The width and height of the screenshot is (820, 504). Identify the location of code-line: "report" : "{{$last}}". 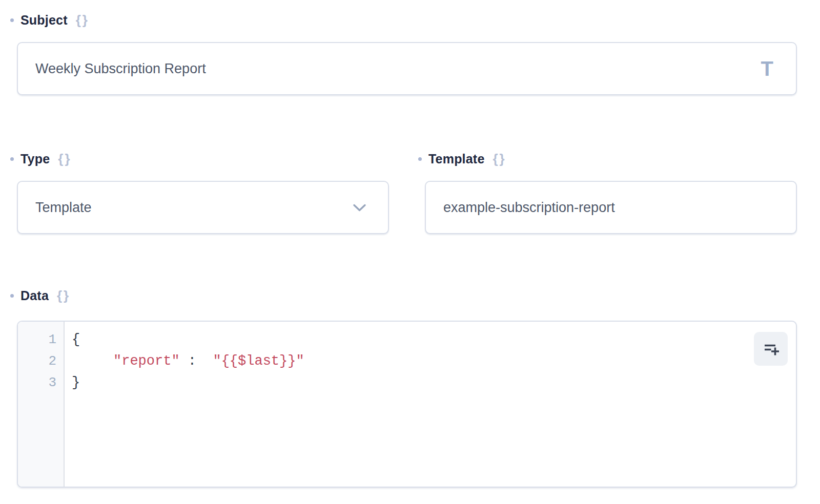
(434, 361).